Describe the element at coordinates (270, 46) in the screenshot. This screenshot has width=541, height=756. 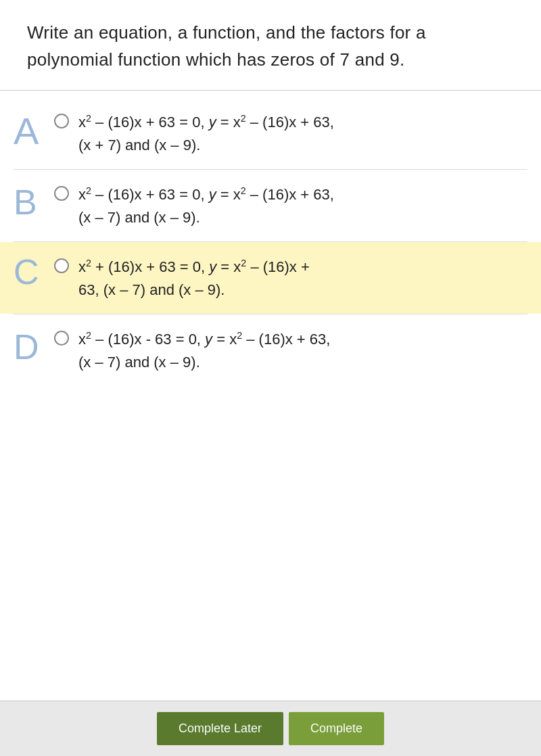
I see `question-text: Write an equation, a function, and the f…` at that location.